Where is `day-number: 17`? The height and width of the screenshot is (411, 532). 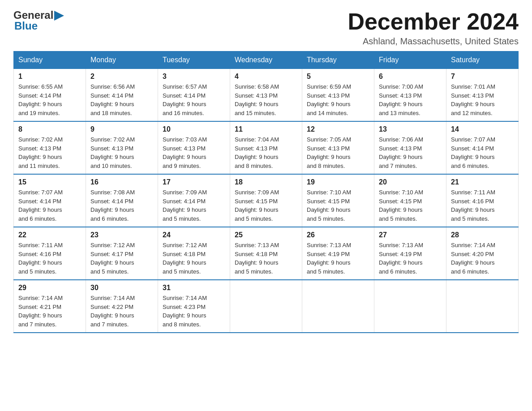
day-number: 17 is located at coordinates (194, 182).